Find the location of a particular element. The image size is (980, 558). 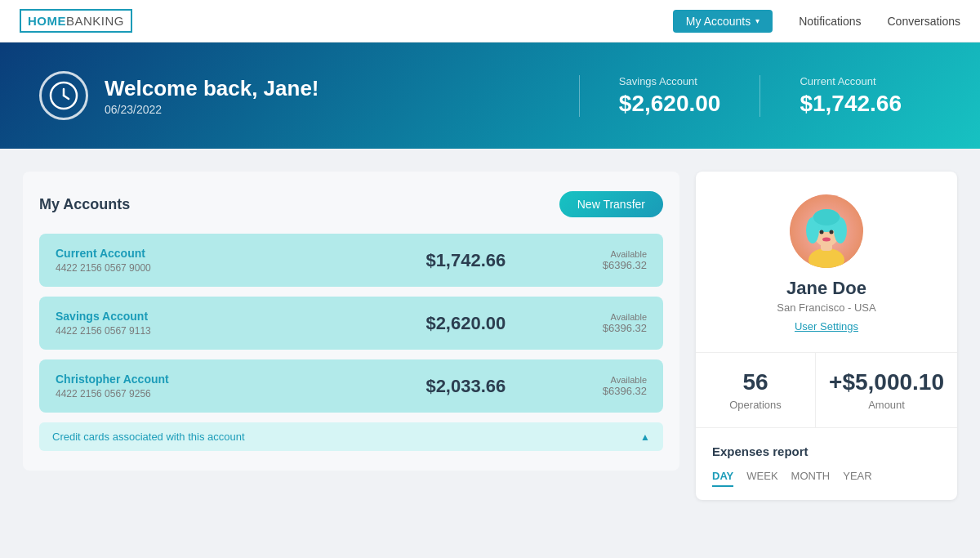

chevron-up-icon: ▲ is located at coordinates (645, 437).